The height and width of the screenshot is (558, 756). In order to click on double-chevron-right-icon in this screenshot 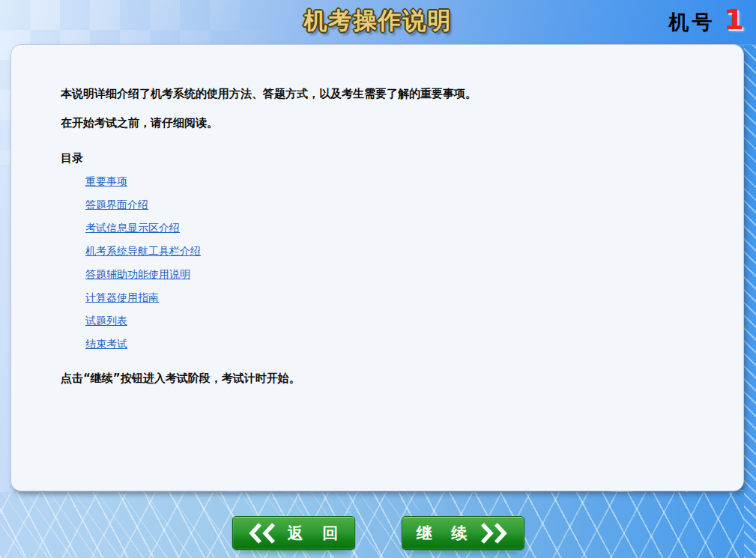, I will do `click(493, 533)`.